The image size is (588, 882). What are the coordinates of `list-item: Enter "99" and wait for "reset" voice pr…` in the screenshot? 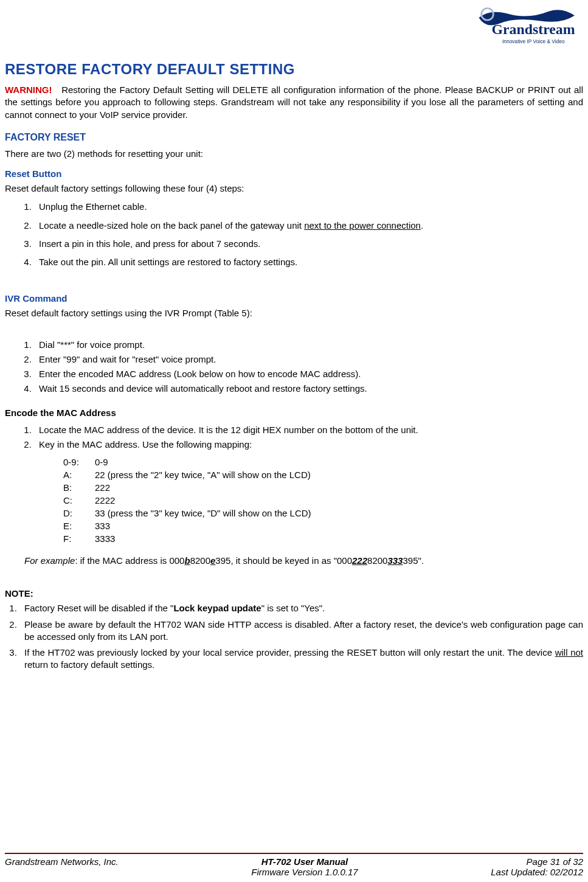 It's located at (309, 359).